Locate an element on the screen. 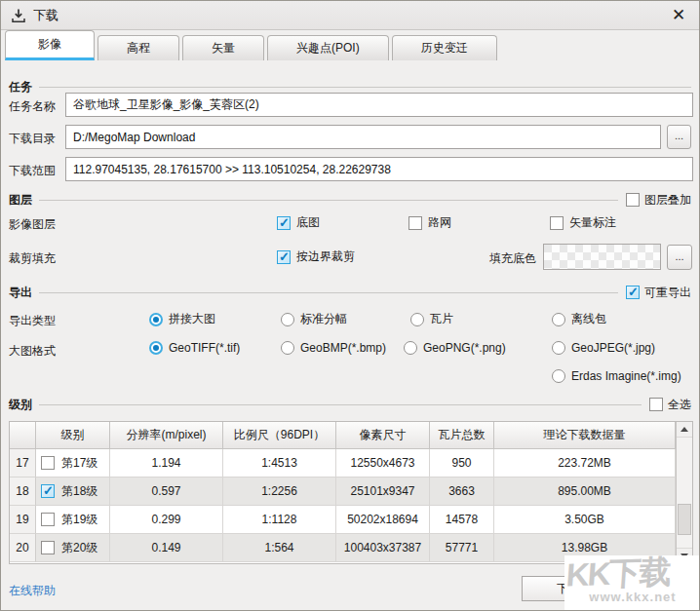 This screenshot has width=700, height=611. online-help-link: 在线帮助 is located at coordinates (32, 591).